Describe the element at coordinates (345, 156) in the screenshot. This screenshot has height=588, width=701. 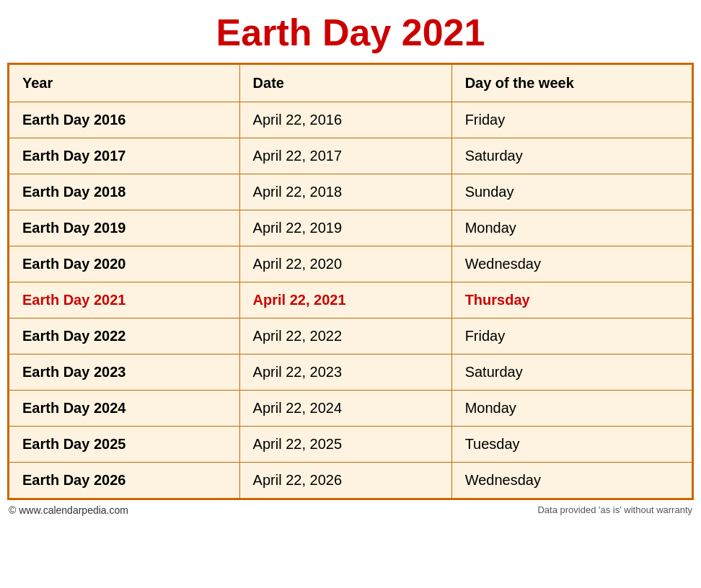
I see `cell-date: April 22, 2017` at that location.